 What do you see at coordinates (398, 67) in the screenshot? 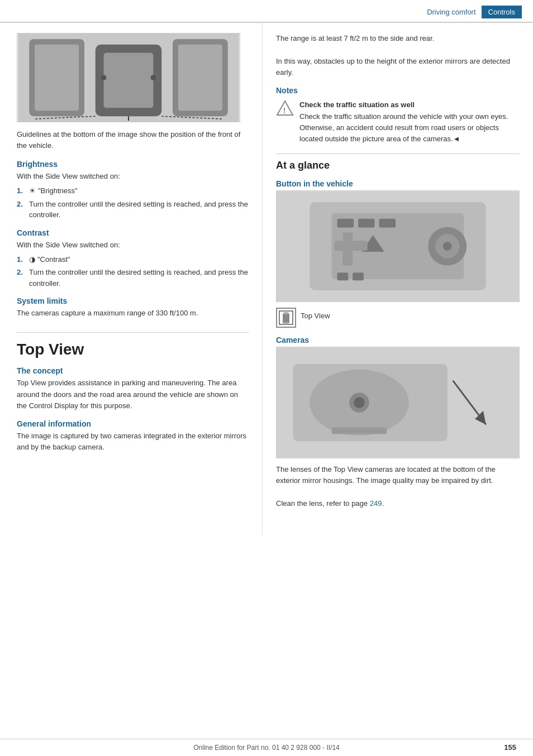
I see `range-text-2: In this way, obstacles up to the height …` at bounding box center [398, 67].